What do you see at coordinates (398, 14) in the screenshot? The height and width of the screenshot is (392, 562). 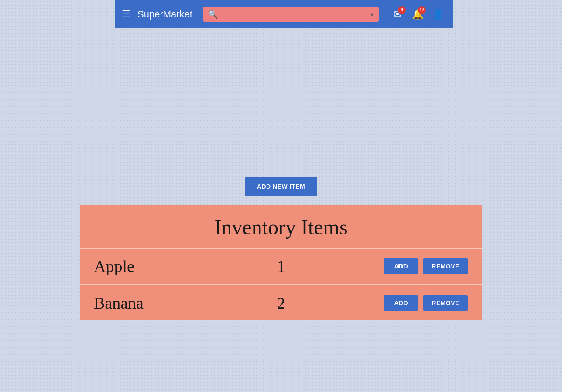 I see `mail-button: ✉ 4` at bounding box center [398, 14].